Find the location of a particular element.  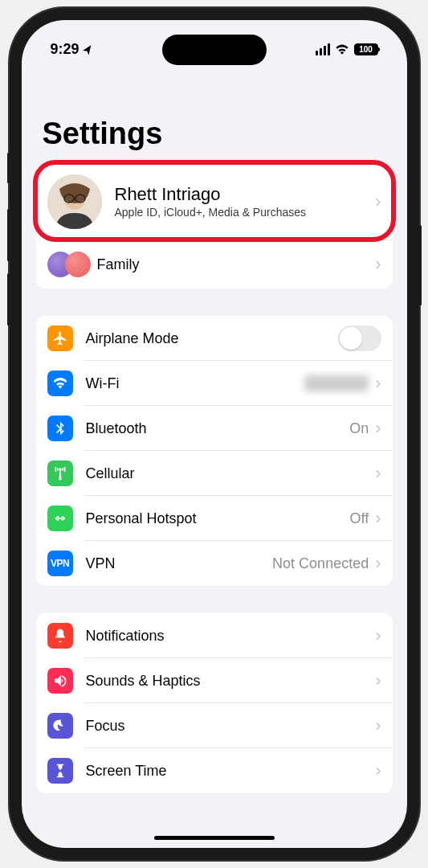

wifi-row: Wi-Fi › is located at coordinates (214, 383).